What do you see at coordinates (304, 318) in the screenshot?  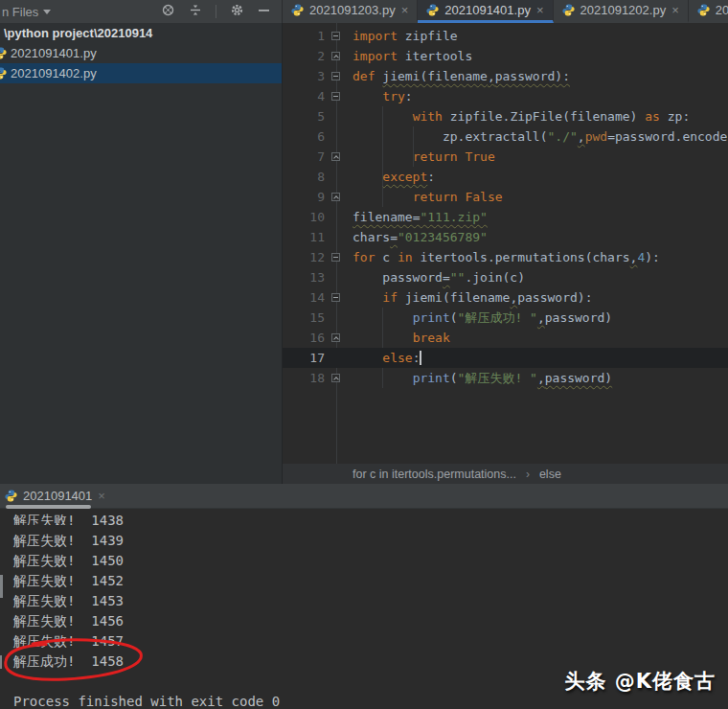 I see `line-number: 15` at bounding box center [304, 318].